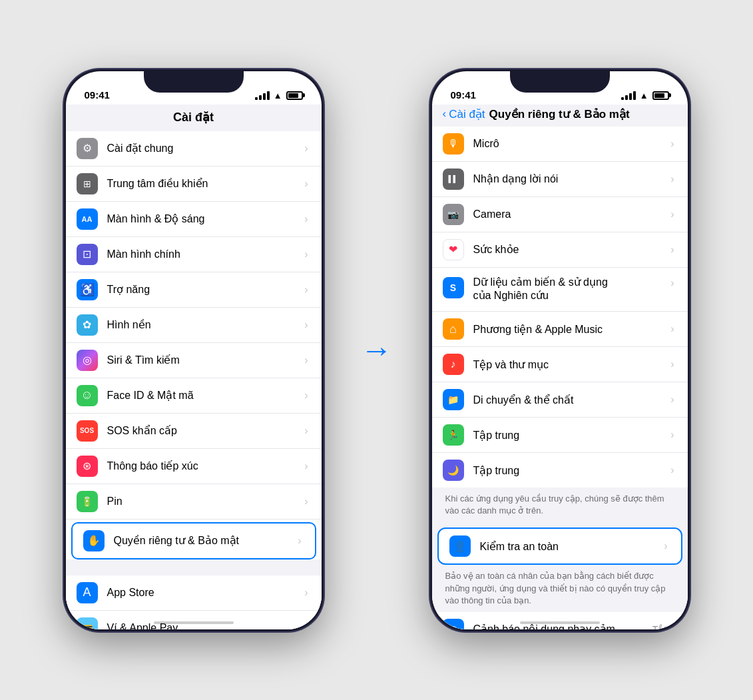 The image size is (753, 700). I want to click on icon-sos: SOS, so click(87, 431).